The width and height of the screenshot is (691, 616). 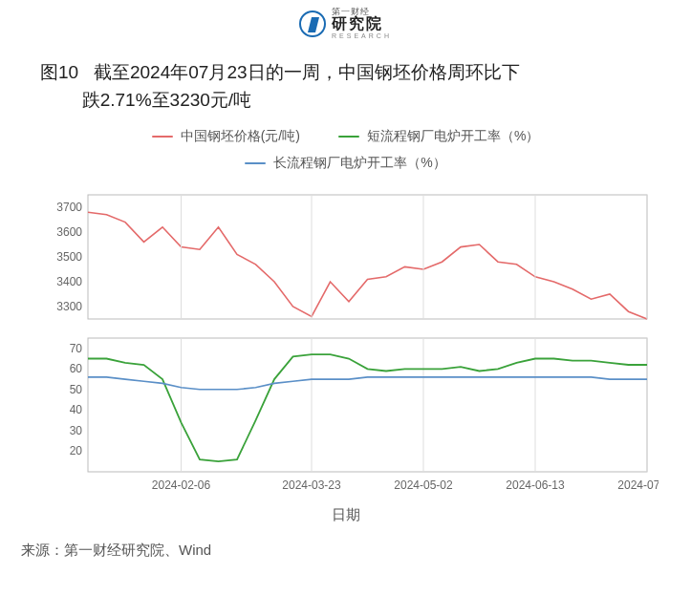 What do you see at coordinates (182, 485) in the screenshot?
I see `svg-text: 2024-02-06` at bounding box center [182, 485].